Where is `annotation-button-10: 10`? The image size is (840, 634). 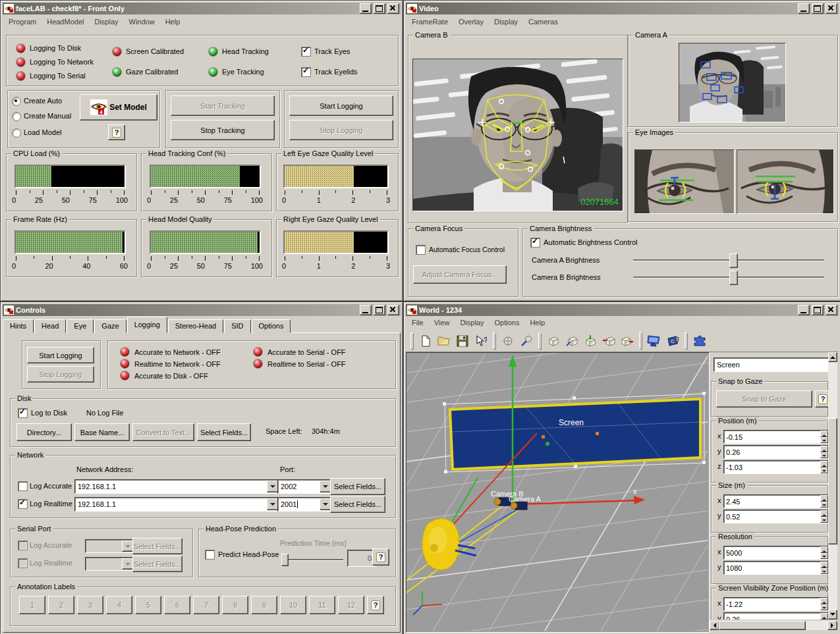
annotation-button-10: 10 is located at coordinates (293, 605).